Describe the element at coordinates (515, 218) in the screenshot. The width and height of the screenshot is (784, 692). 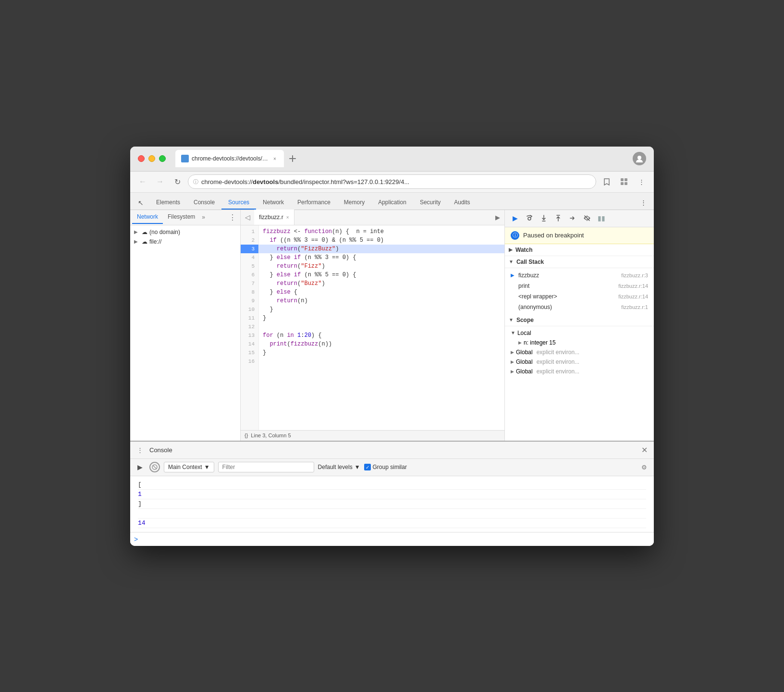
I see `resume-button: ▶` at that location.